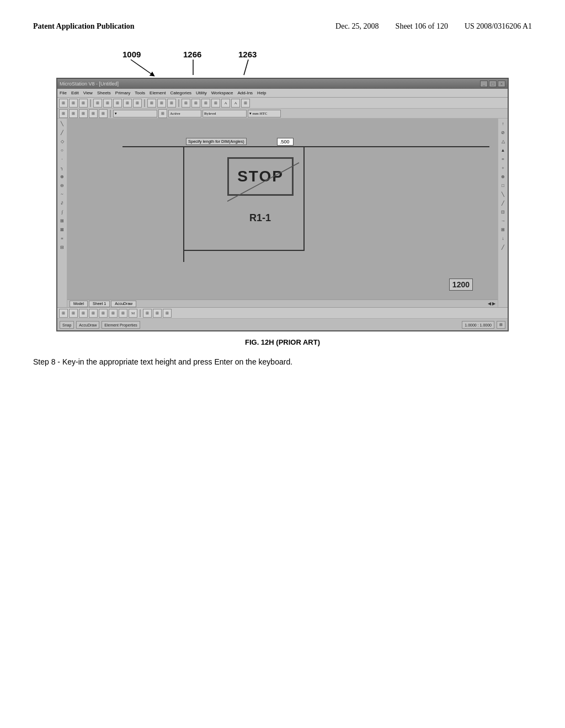 This screenshot has height=728, width=565. I want to click on toolbar-btn-4: ⊞, so click(98, 103).